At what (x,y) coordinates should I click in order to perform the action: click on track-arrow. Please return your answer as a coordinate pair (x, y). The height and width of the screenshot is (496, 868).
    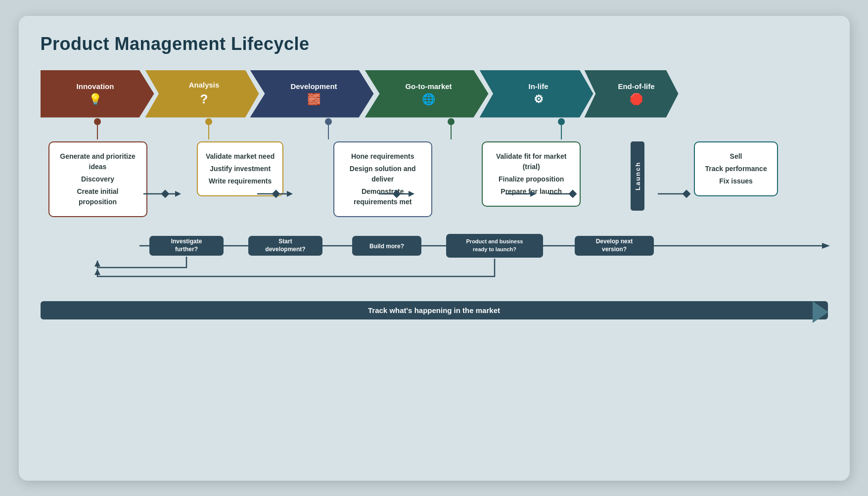
    Looking at the image, I should click on (821, 312).